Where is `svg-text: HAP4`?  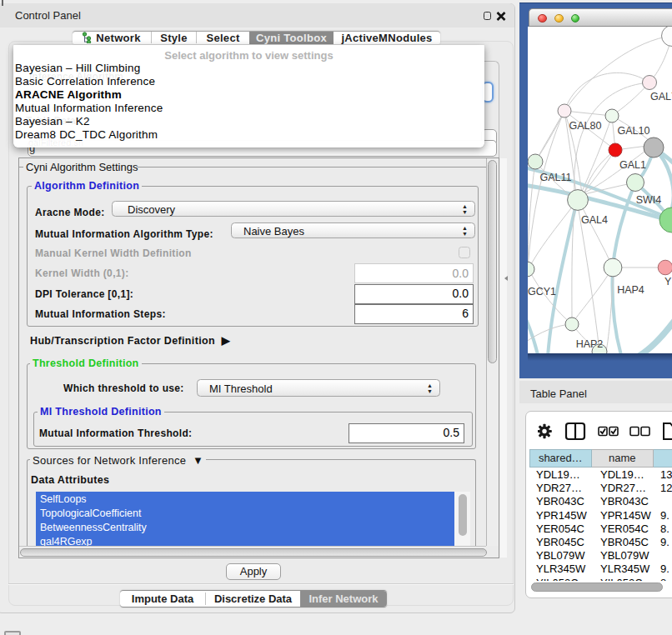
svg-text: HAP4 is located at coordinates (630, 290).